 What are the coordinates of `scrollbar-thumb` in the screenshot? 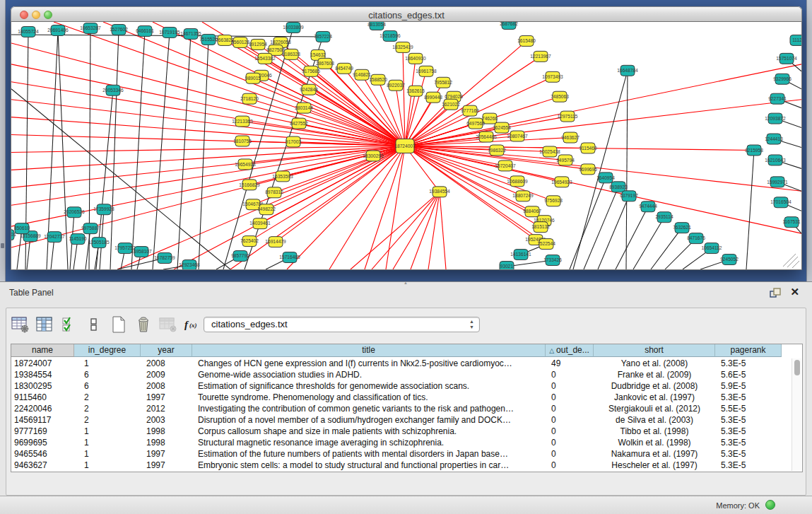 It's located at (797, 368).